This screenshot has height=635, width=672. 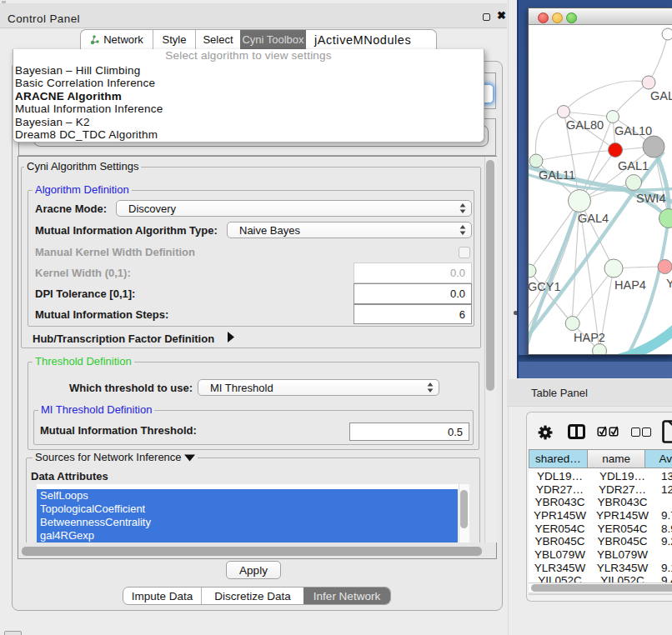 What do you see at coordinates (545, 287) in the screenshot?
I see `svg-text: GCY1` at bounding box center [545, 287].